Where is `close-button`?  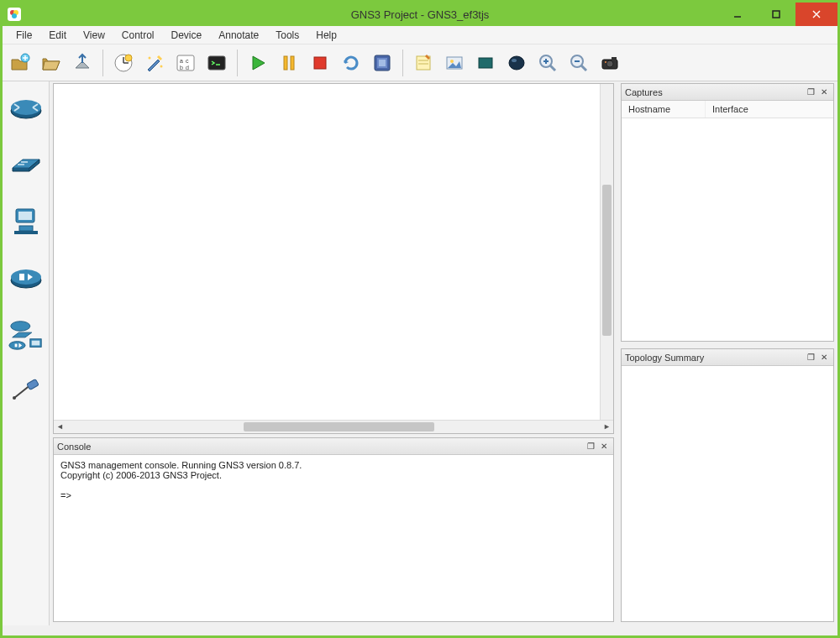 close-button is located at coordinates (816, 14).